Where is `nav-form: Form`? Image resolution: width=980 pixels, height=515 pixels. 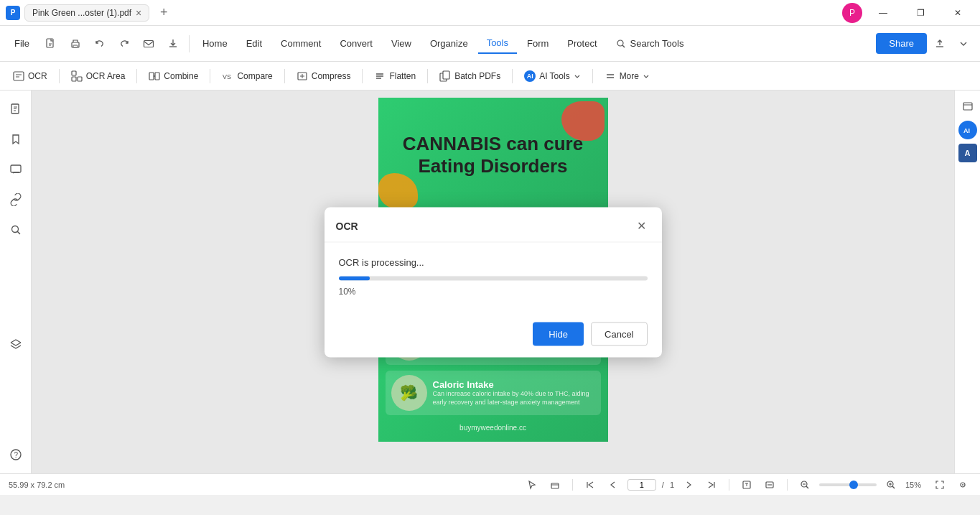 nav-form: Form is located at coordinates (538, 43).